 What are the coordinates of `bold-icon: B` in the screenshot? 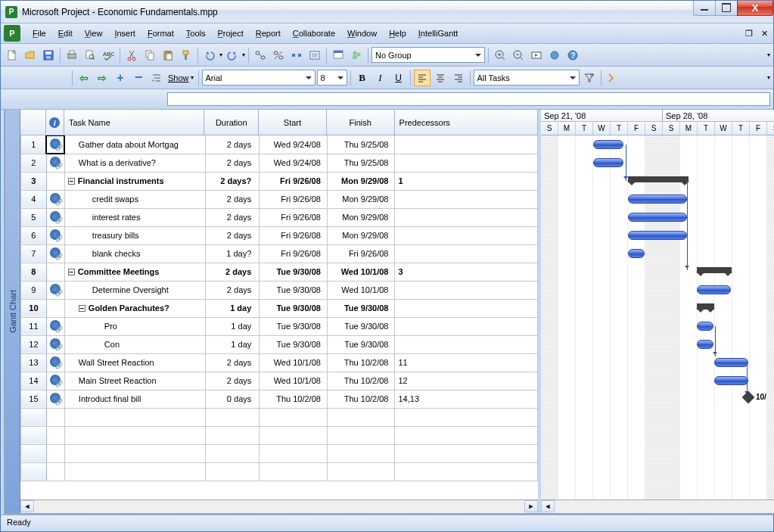 It's located at (362, 78).